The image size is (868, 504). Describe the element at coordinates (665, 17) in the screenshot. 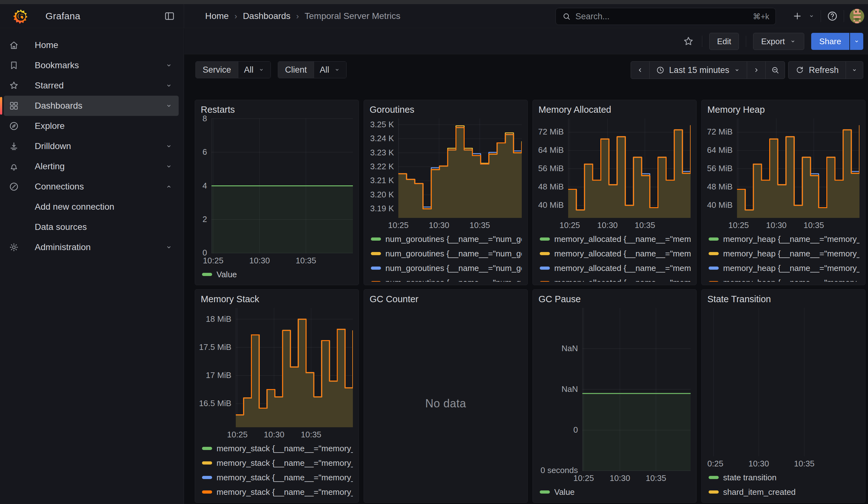

I see `search-input: Search... ⌘+k` at that location.